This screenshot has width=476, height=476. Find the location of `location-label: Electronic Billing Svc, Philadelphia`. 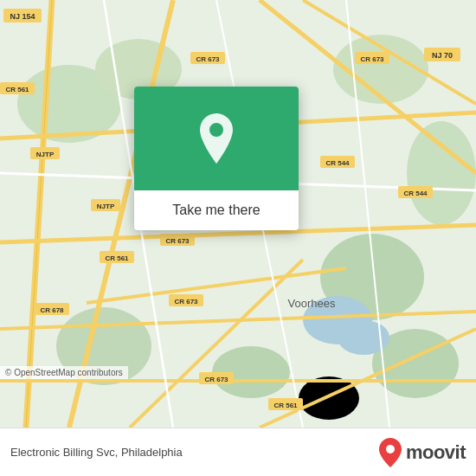

location-label: Electronic Billing Svc, Philadelphia is located at coordinates (97, 452).